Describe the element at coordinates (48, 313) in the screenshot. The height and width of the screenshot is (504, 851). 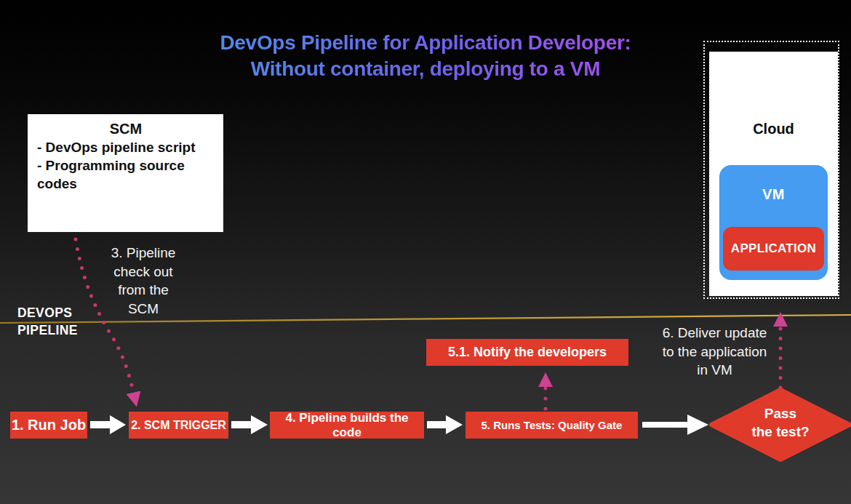
I see `devops-pipeline-label-line: DEVOPS` at that location.